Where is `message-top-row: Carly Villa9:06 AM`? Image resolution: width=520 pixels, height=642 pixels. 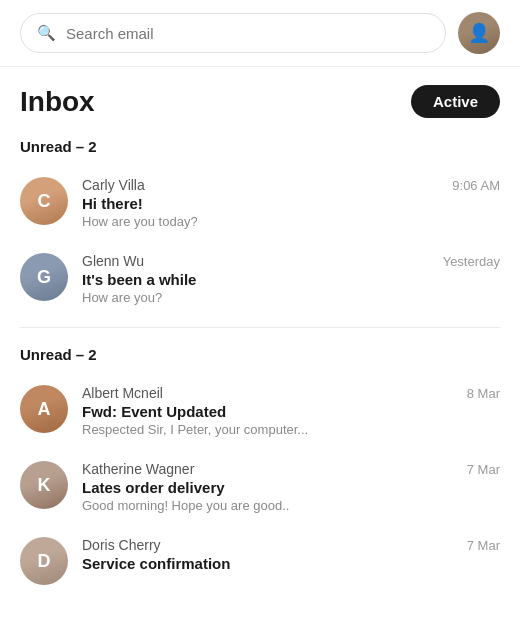 message-top-row: Carly Villa9:06 AM is located at coordinates (291, 185).